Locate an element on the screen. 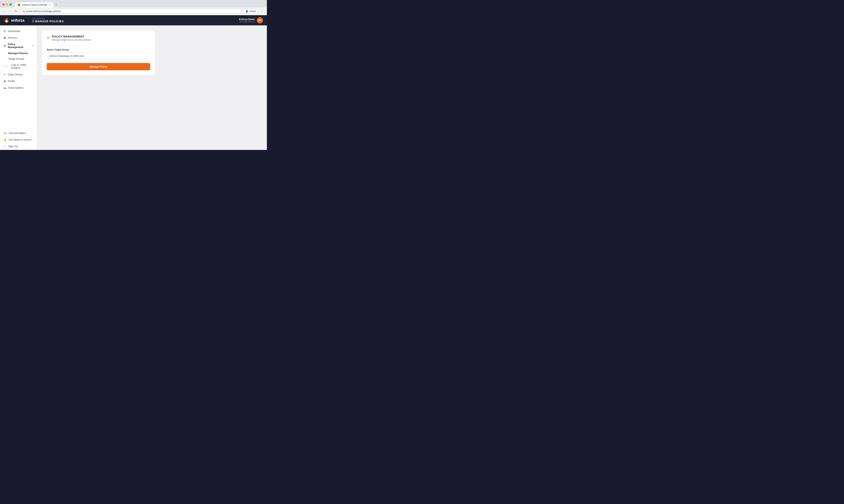 The width and height of the screenshot is (844, 504). select-wrapper: enforza Gateways in AWS (eu) ⌄ is located at coordinates (99, 56).